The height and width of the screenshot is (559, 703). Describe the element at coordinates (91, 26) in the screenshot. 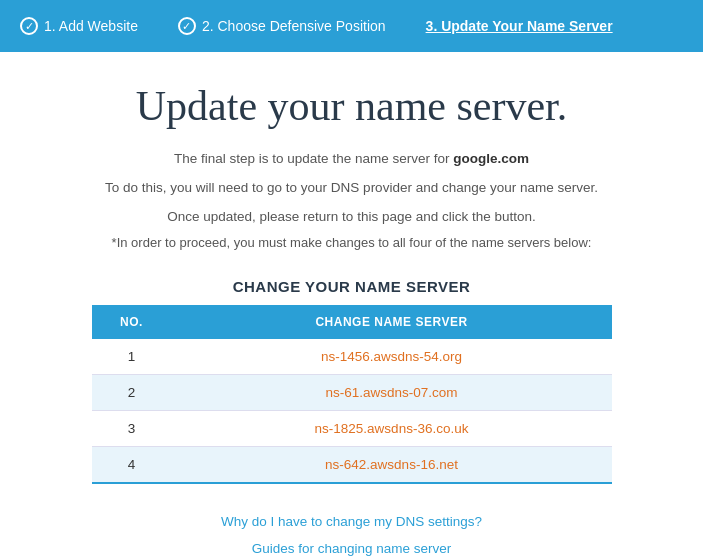

I see `step1-label: 1. Add Website` at that location.